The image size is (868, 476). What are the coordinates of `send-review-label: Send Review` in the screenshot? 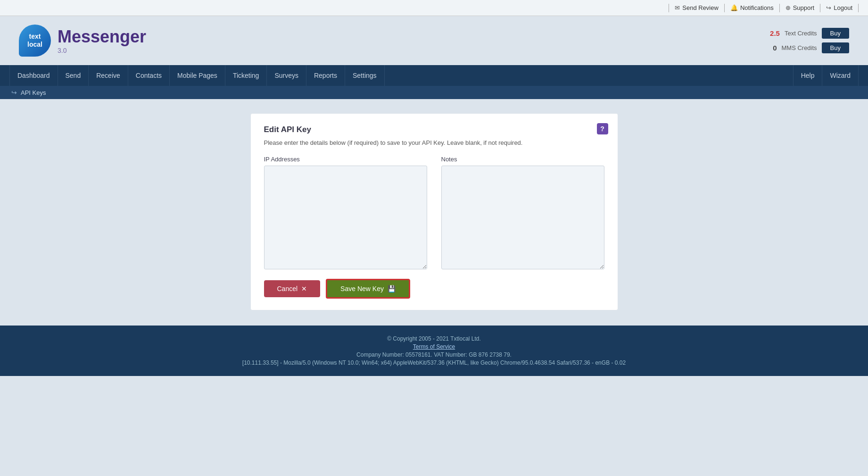 It's located at (701, 8).